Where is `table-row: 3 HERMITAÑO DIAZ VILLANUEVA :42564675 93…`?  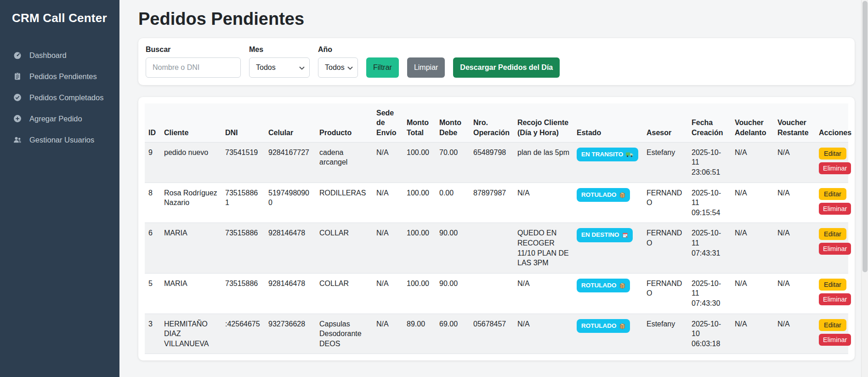 table-row: 3 HERMITAÑO DIAZ VILLANUEVA :42564675 93… is located at coordinates (496, 334).